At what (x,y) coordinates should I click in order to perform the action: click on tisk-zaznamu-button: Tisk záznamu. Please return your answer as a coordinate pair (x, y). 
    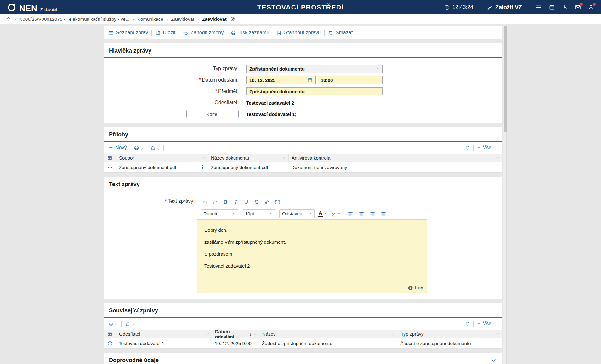
    Looking at the image, I should click on (250, 33).